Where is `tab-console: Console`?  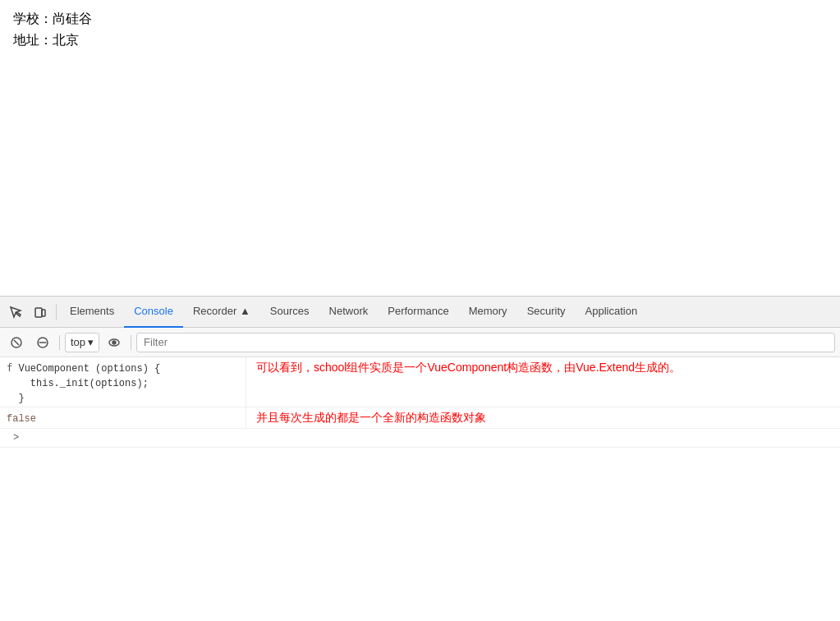
tab-console: Console is located at coordinates (154, 312).